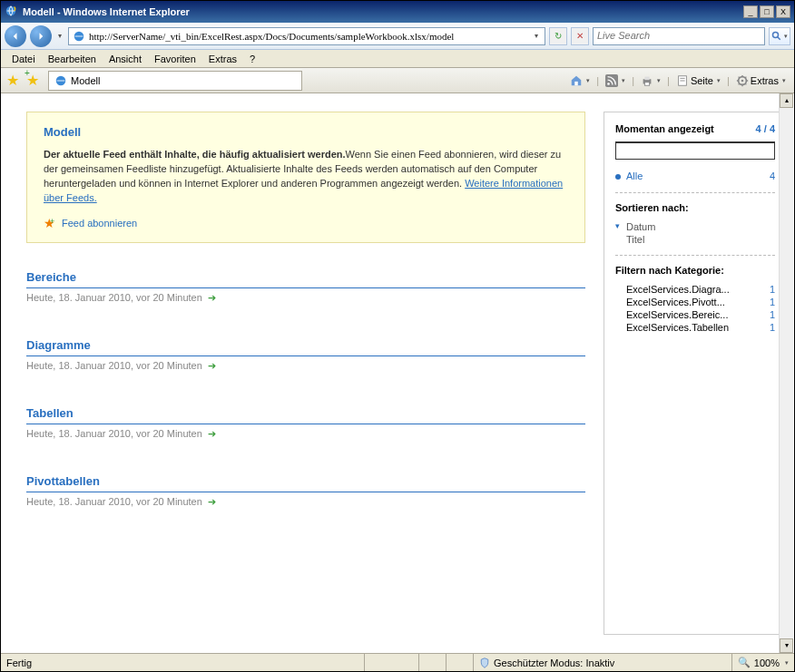 The width and height of the screenshot is (795, 672). I want to click on feed-item: Tabellen Heute, 18. Januar 2010, vor 20 …, so click(306, 423).